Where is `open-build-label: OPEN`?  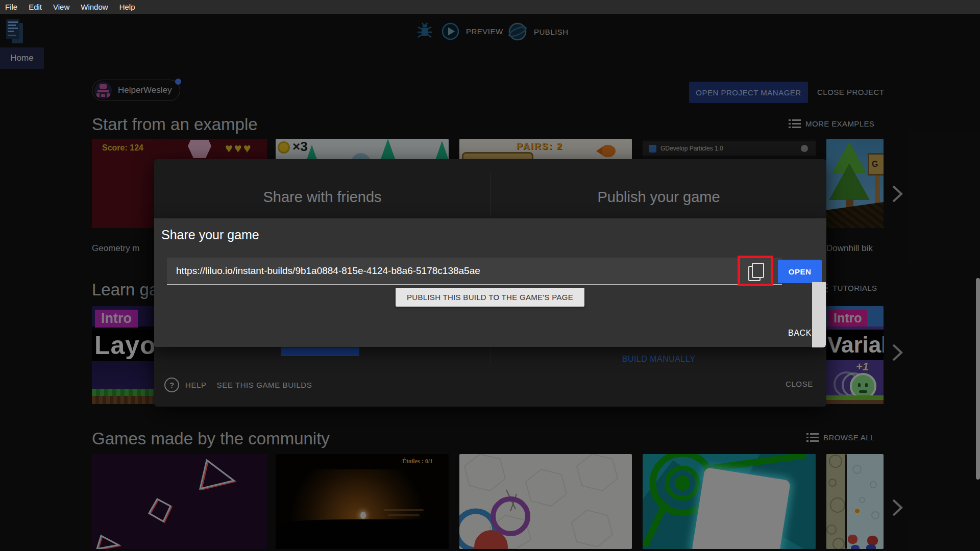
open-build-label: OPEN is located at coordinates (800, 271).